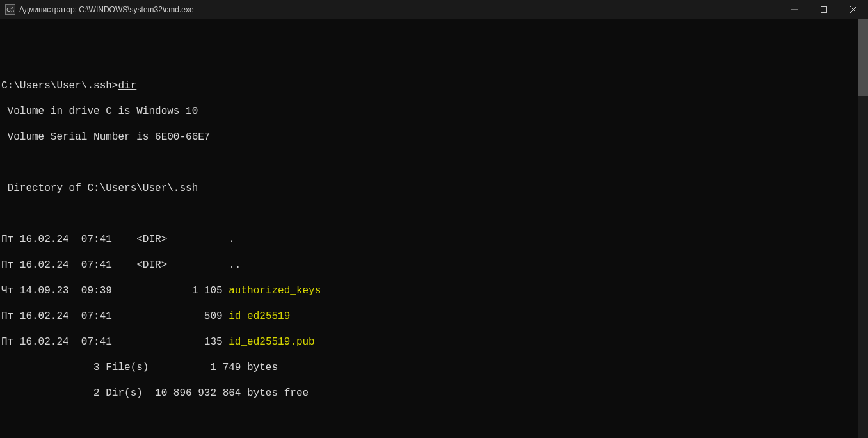 This screenshot has width=868, height=438. What do you see at coordinates (434, 368) in the screenshot?
I see `dir-summary: 3 File(s) 1 749 bytes` at bounding box center [434, 368].